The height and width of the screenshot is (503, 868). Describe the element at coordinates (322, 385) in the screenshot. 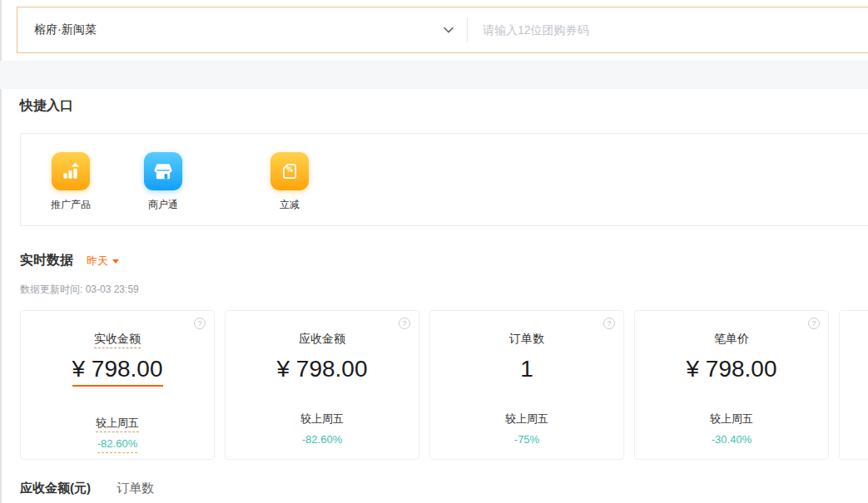

I see `metric-card-receivable: ? 应收金额 ¥ 798.00 较上周五 -82.60%` at that location.